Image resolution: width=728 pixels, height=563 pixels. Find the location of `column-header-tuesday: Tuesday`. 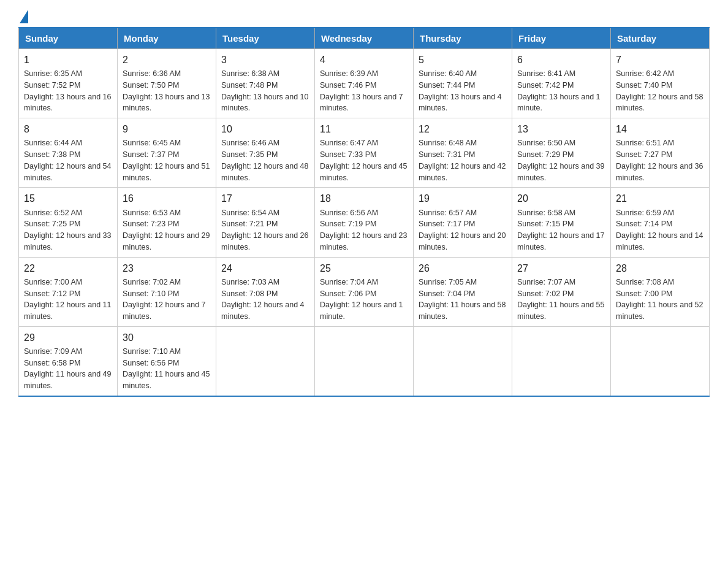

column-header-tuesday: Tuesday is located at coordinates (266, 38).